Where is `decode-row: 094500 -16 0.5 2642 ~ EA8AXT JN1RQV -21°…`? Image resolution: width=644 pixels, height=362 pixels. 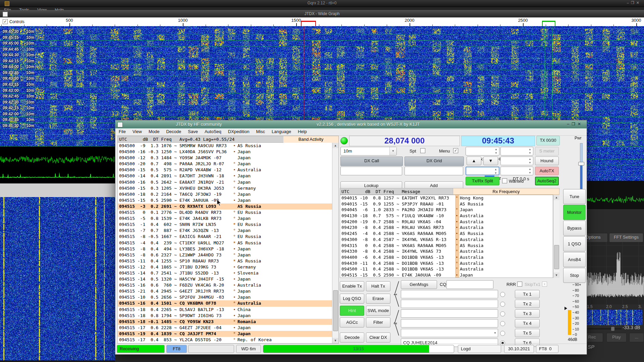 decode-row: 094500 -16 0.5 2642 ~ EA8AXT JN1RQV -21°… is located at coordinates (225, 182).